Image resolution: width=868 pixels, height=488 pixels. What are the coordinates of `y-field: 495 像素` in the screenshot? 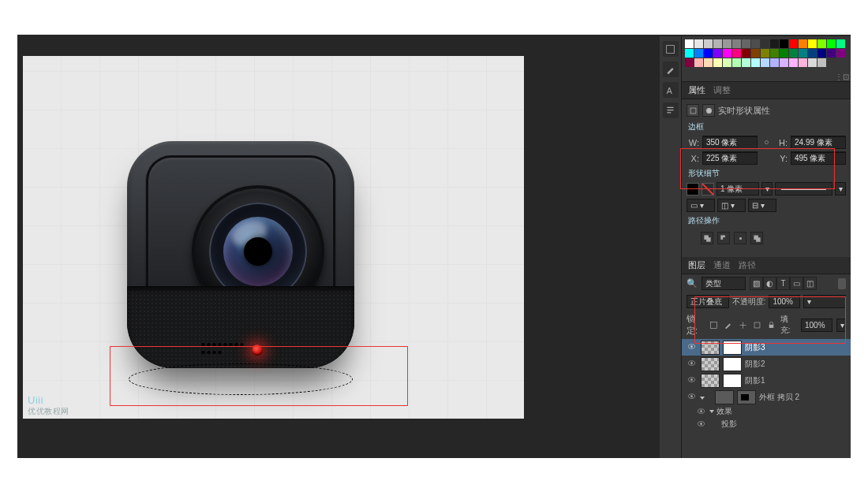 It's located at (818, 158).